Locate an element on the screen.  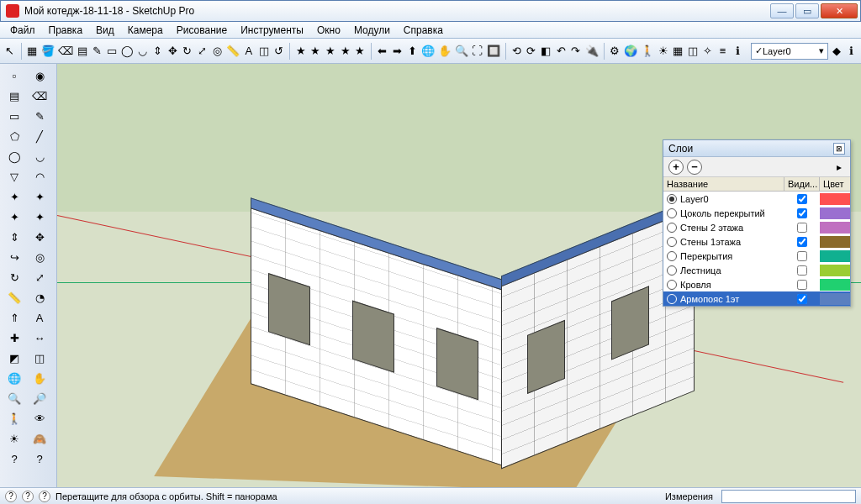
scale-button: ⤢ is located at coordinates (203, 51).